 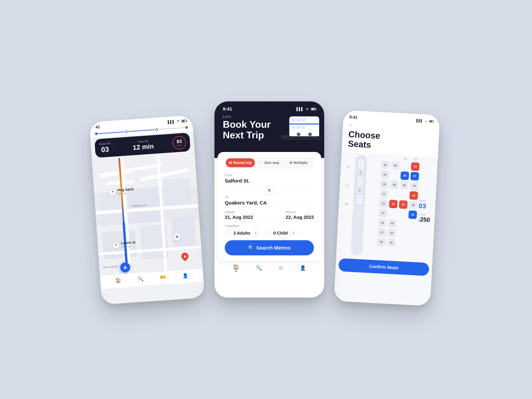 What do you see at coordinates (281, 268) in the screenshot?
I see `nav-tickets-btn: ⊞` at bounding box center [281, 268].